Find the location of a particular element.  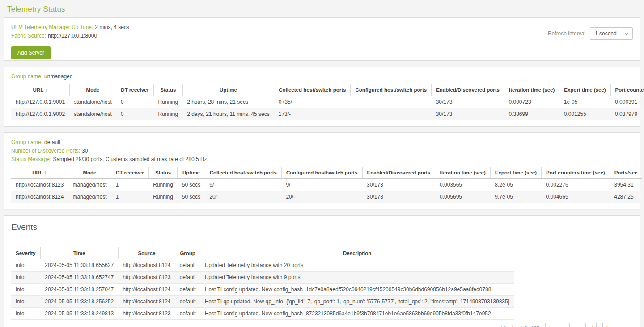

page-size-value: 5 is located at coordinates (608, 326).